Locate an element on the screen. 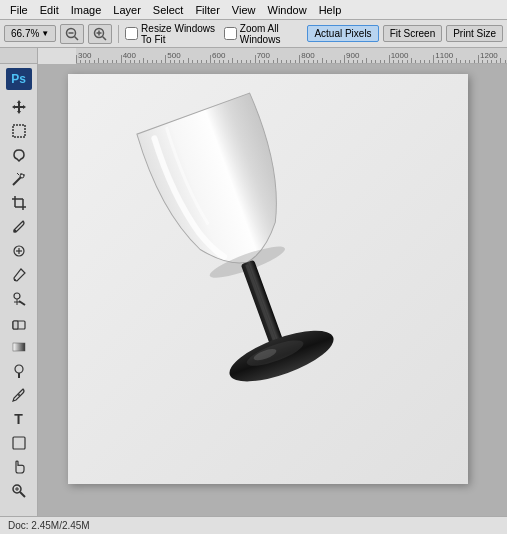 The image size is (507, 534). dodge-tool is located at coordinates (19, 371).